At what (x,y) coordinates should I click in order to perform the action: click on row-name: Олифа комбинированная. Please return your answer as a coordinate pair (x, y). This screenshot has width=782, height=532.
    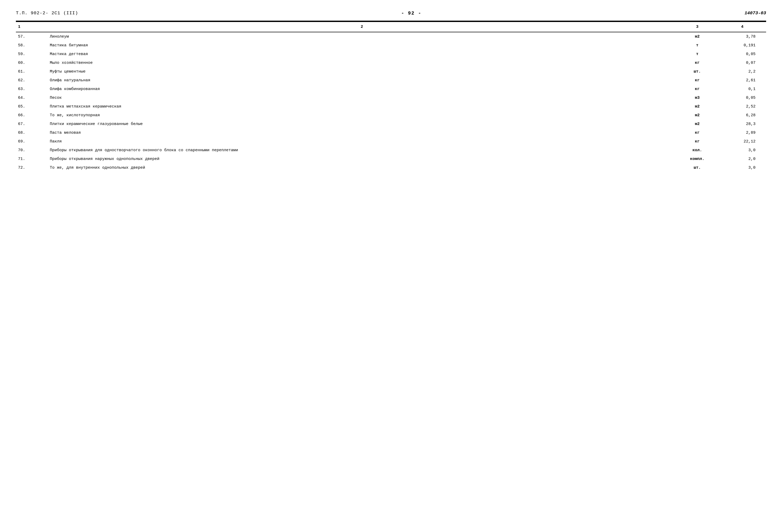
    Looking at the image, I should click on (362, 89).